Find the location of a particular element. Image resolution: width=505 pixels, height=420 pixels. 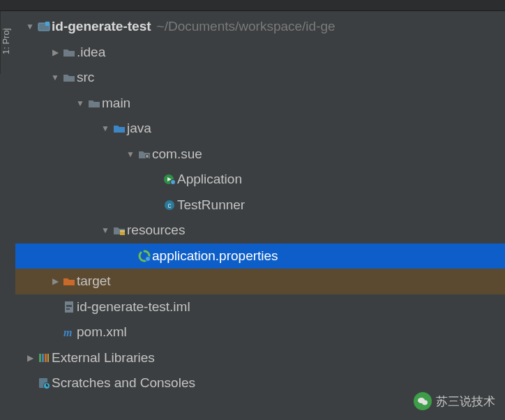

tree-row-testrunner: ▼ c TestRunner is located at coordinates (260, 205).